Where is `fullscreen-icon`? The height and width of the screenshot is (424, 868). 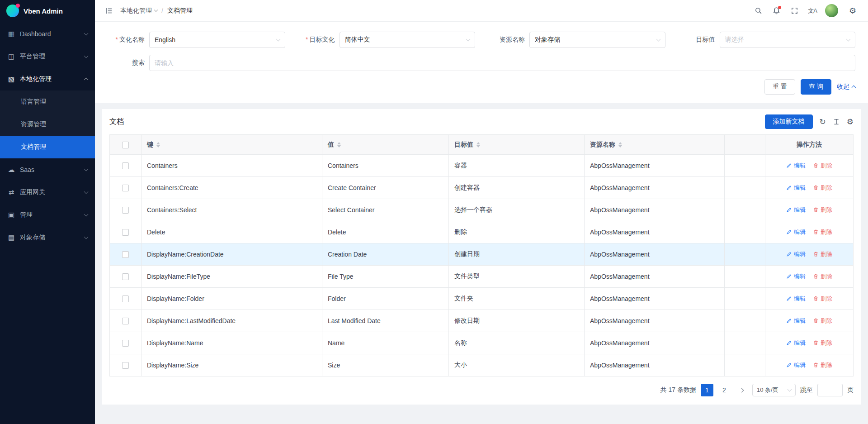
fullscreen-icon is located at coordinates (794, 11).